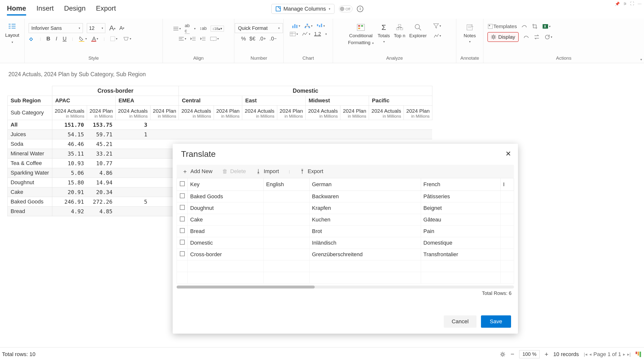 The height and width of the screenshot is (361, 644). I want to click on zoom-level: 100 %, so click(530, 354).